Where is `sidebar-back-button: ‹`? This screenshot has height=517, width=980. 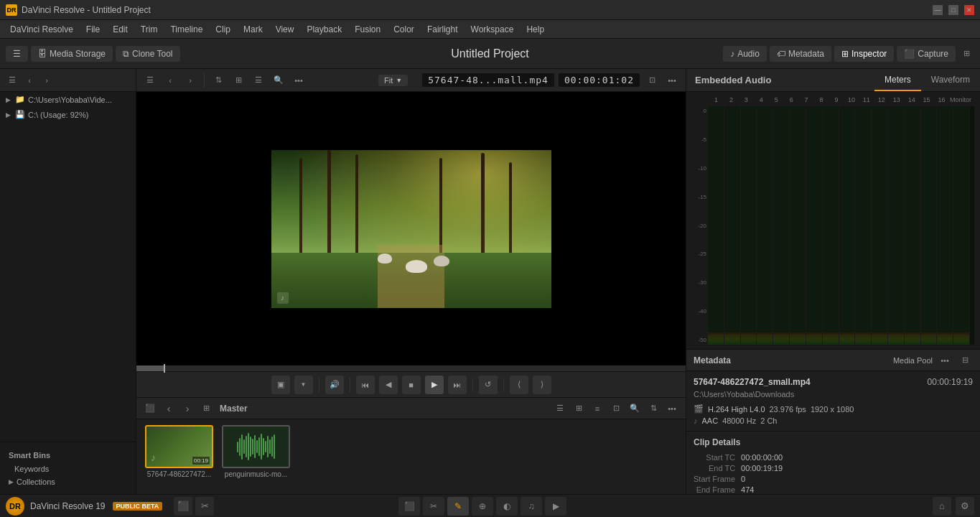 sidebar-back-button: ‹ is located at coordinates (29, 80).